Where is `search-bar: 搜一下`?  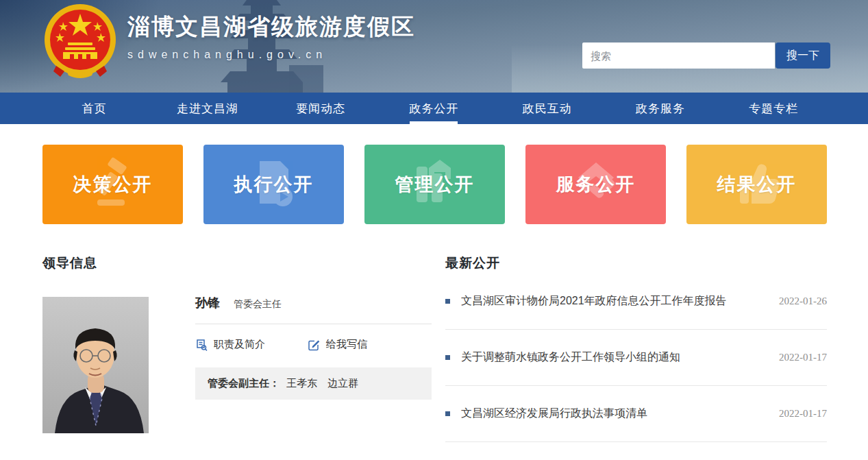 search-bar: 搜一下 is located at coordinates (706, 56).